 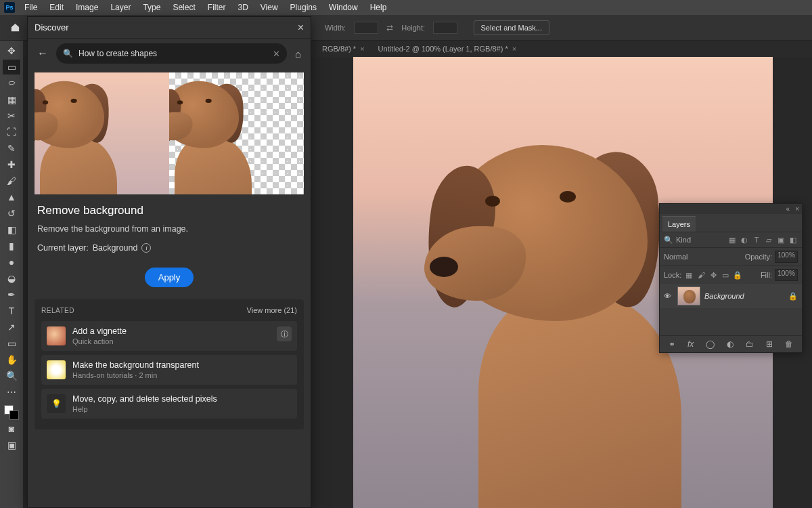 I want to click on lock-position-icon: ✥, so click(x=713, y=275).